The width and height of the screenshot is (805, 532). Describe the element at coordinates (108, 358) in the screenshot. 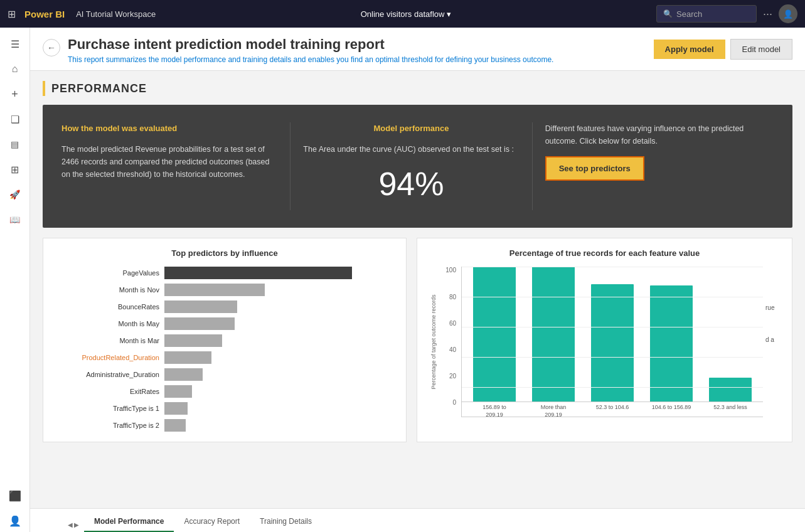

I see `bar-label: ProductRelated_Duration` at that location.